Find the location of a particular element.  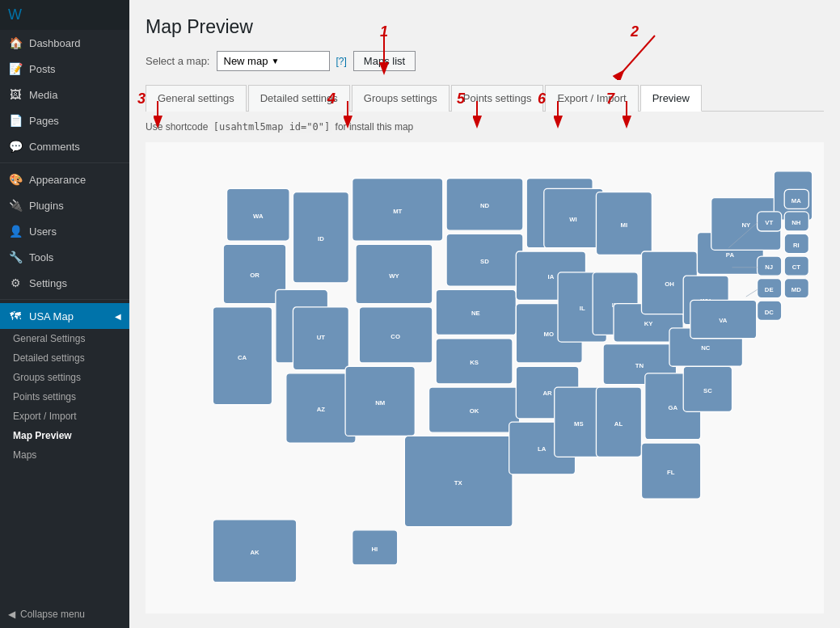

tab-detailed-settings: Detailed settings is located at coordinates (299, 99).